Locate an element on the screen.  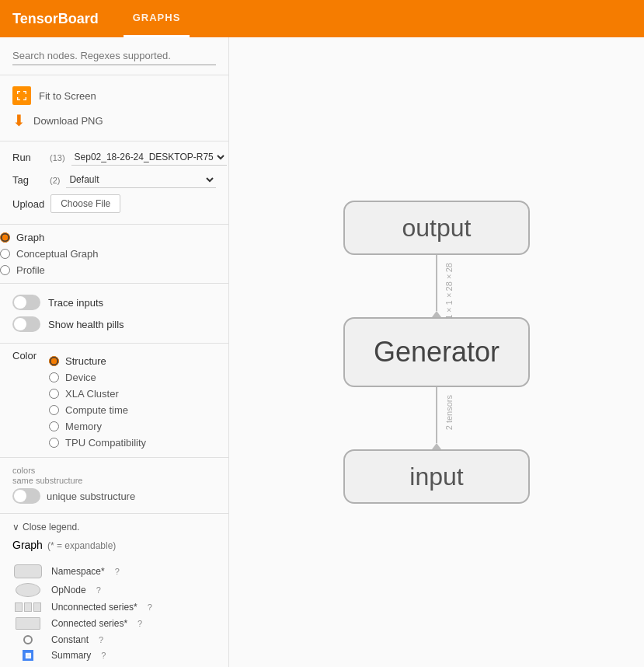
search-section is located at coordinates (114, 56).